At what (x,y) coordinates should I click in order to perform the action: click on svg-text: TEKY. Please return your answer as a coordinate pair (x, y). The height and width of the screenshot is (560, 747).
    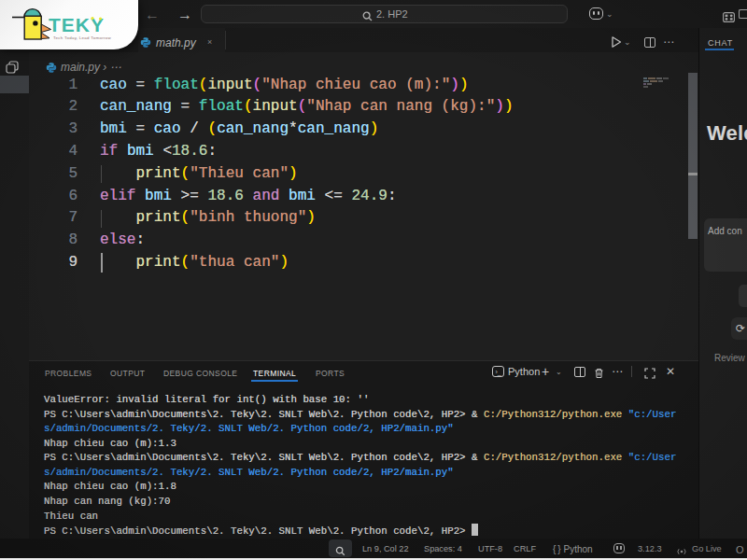
    Looking at the image, I should click on (77, 24).